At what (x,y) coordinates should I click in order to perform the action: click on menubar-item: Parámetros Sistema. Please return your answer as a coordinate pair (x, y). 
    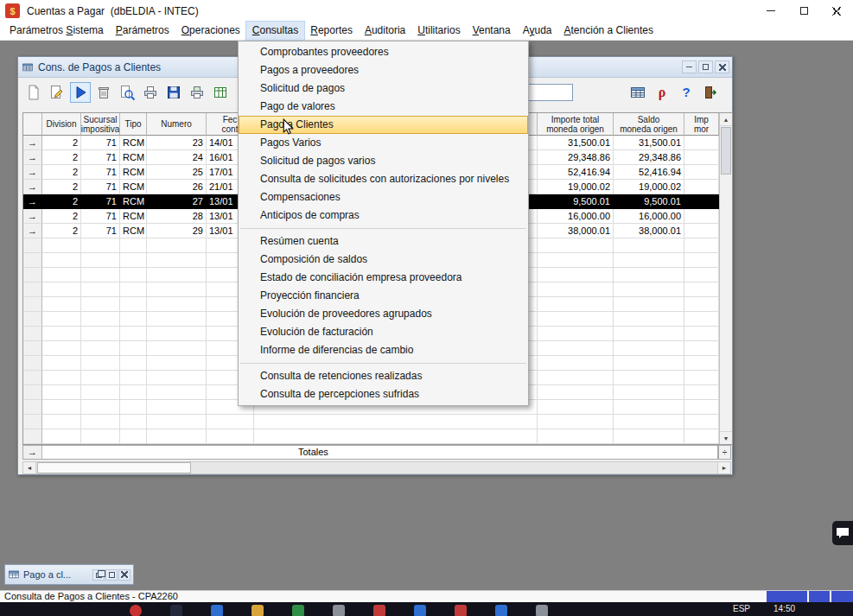
    Looking at the image, I should click on (57, 31).